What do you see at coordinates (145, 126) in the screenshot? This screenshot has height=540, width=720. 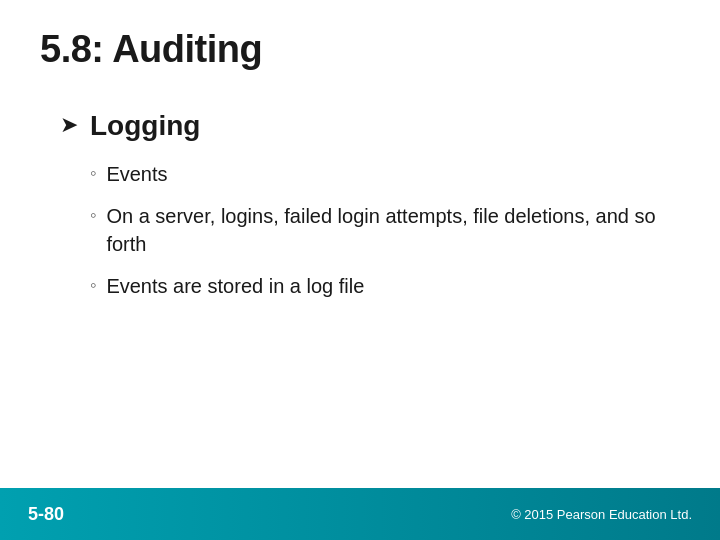 I see `main-bullet-label: Logging` at bounding box center [145, 126].